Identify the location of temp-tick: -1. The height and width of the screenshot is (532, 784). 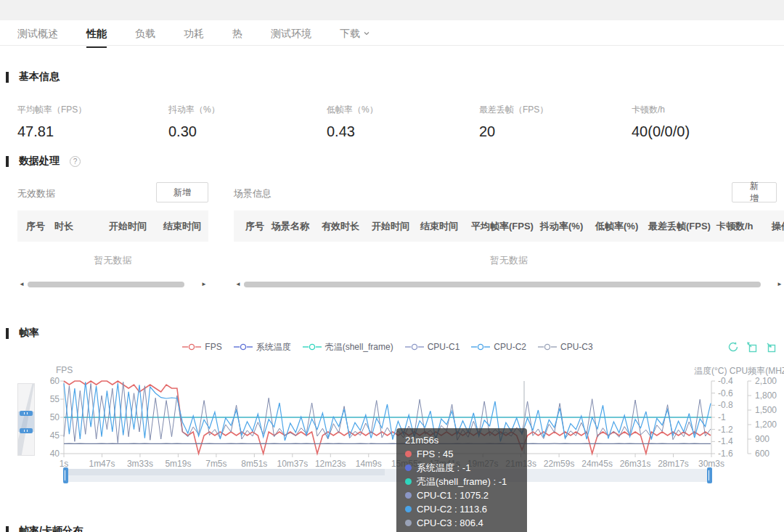
(722, 417).